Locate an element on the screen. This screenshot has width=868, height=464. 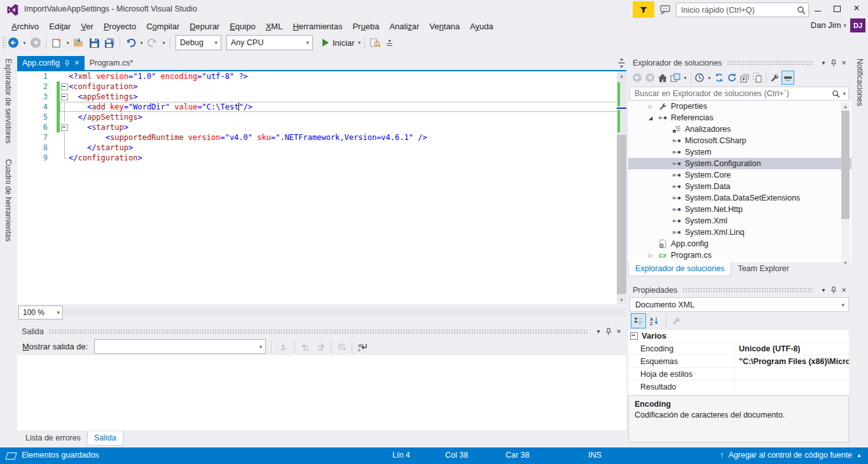
tree-item-system-core: System.Core is located at coordinates (740, 175).